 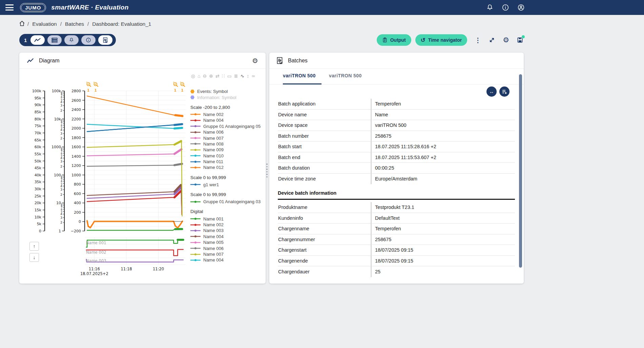 I want to click on batches-panel-header: Batches, so click(x=396, y=61).